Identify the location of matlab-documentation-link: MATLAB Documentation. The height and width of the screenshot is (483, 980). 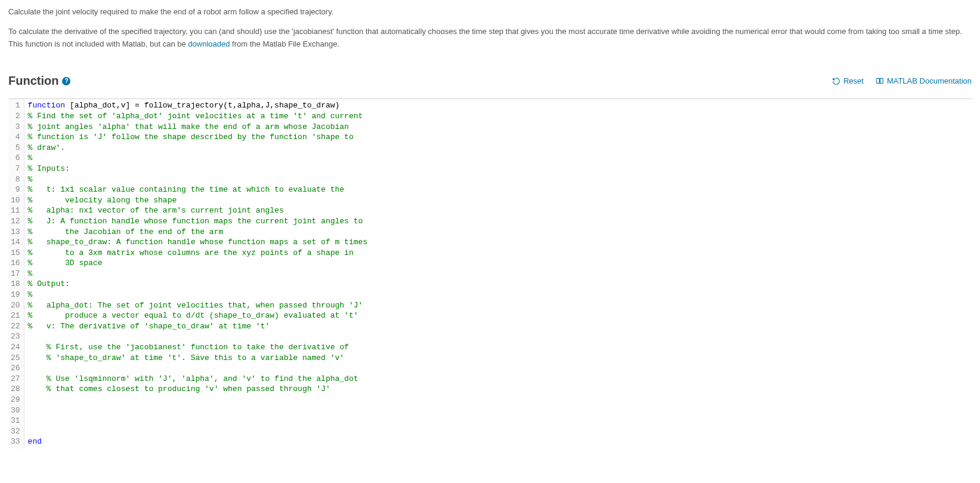
(923, 81).